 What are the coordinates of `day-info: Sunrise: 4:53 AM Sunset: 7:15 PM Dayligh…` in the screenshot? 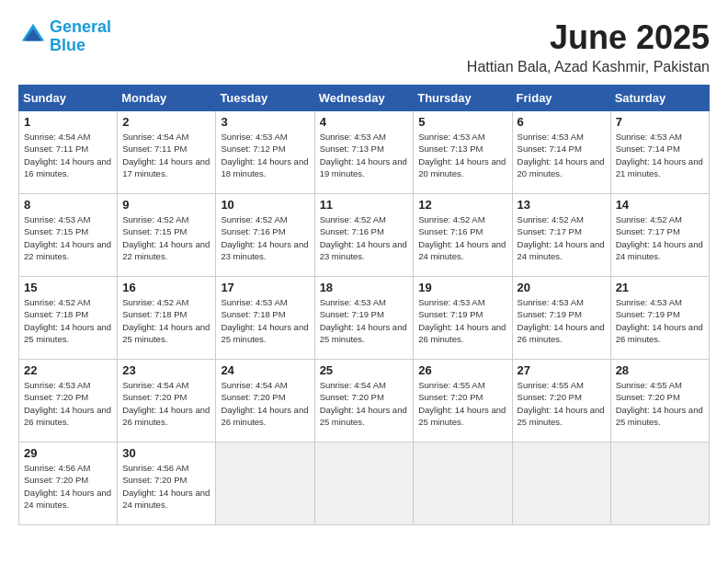 It's located at (68, 237).